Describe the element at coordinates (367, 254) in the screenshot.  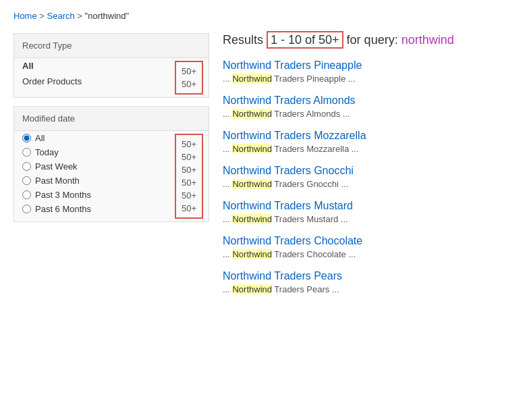
I see `result-snippet-6: ... Northwind Traders Chocolate ...` at that location.